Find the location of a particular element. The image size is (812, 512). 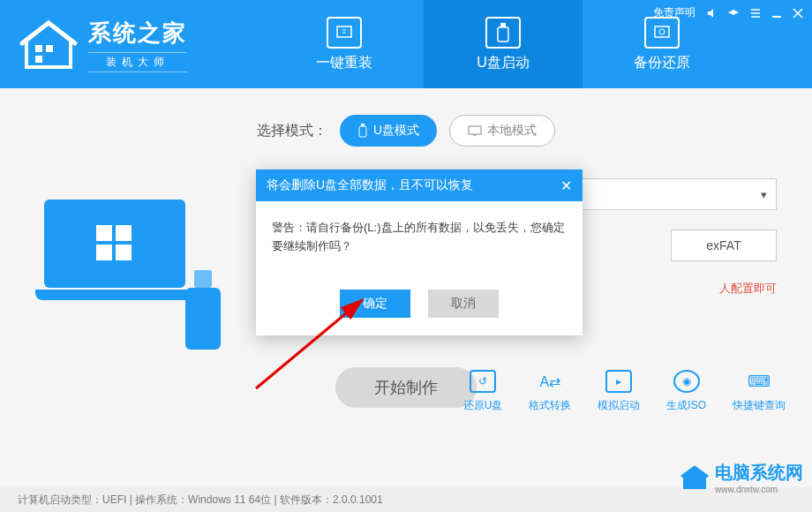

app-title: 系统之家 is located at coordinates (138, 34).